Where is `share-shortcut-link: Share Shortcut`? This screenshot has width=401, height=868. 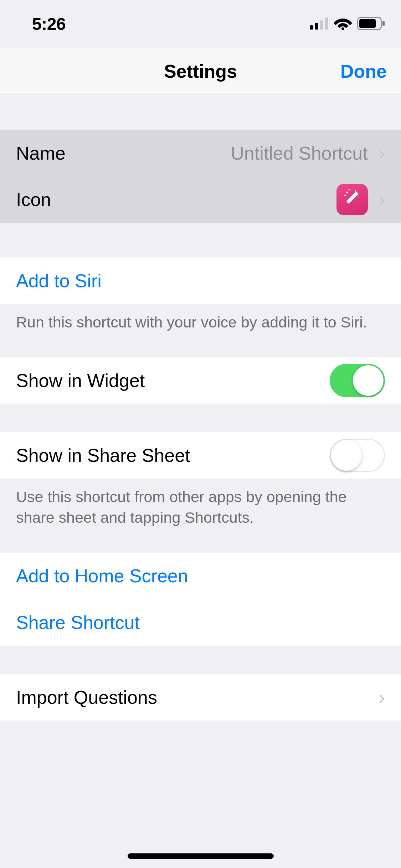
share-shortcut-link: Share Shortcut is located at coordinates (200, 622).